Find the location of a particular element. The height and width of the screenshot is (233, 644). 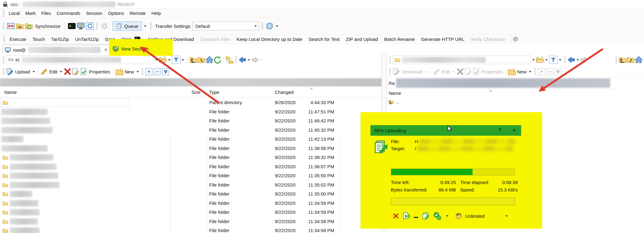

remote-path-bar: /ho is located at coordinates (515, 83).